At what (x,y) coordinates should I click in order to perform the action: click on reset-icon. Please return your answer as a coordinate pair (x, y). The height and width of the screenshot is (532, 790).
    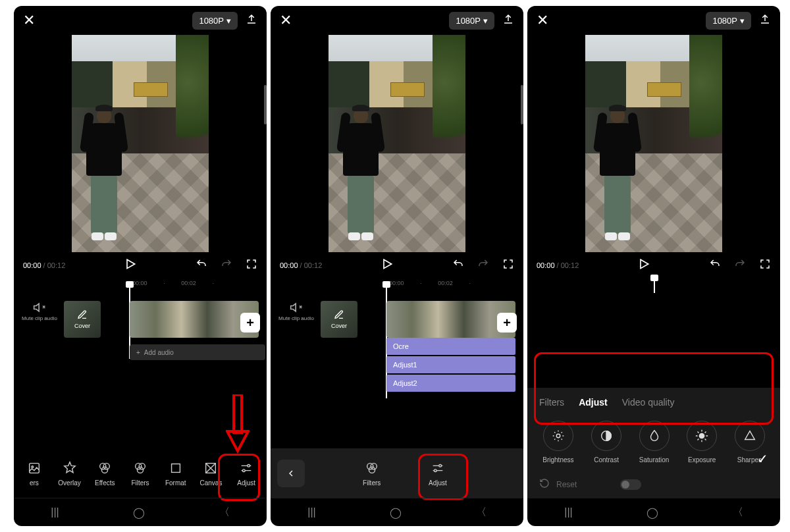
    Looking at the image, I should click on (544, 485).